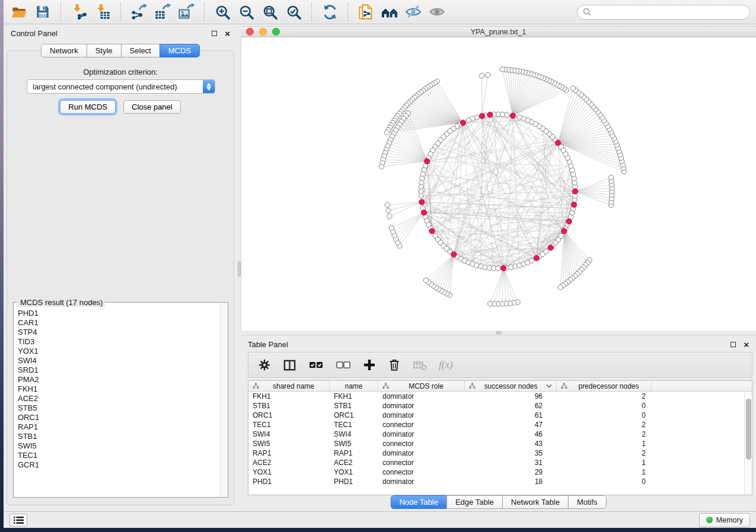 This screenshot has width=756, height=532. What do you see at coordinates (117, 323) in the screenshot?
I see `mcds-result-item: CAR1` at bounding box center [117, 323].